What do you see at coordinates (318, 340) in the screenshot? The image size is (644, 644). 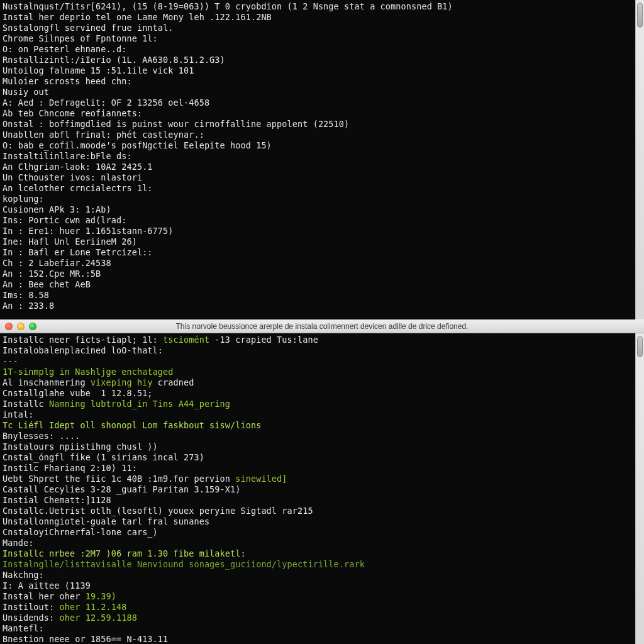 I see `terminal-line: Installc neer ficts-tiapl; 1l: tsciomént…` at bounding box center [318, 340].